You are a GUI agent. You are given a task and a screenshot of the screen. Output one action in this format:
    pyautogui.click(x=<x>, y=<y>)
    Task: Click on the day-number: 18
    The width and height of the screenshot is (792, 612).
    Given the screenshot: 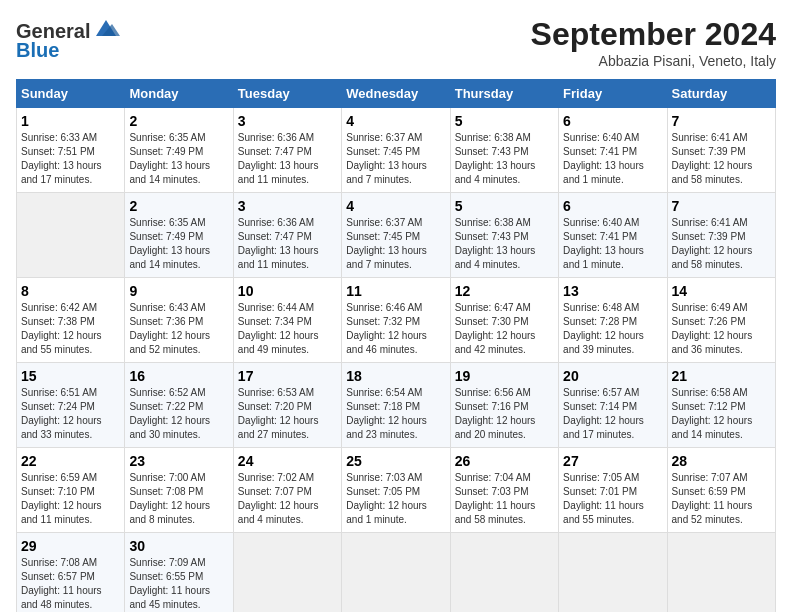 What is the action you would take?
    pyautogui.click(x=396, y=376)
    